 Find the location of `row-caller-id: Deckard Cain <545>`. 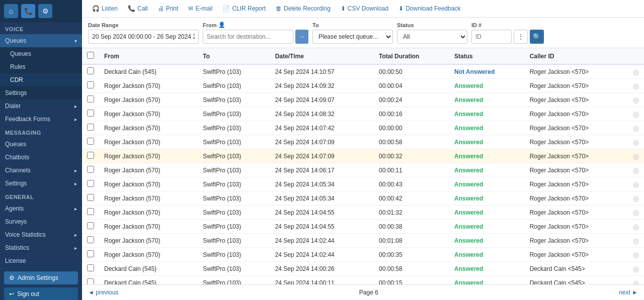

row-caller-id: Deckard Cain <545> is located at coordinates (577, 280).